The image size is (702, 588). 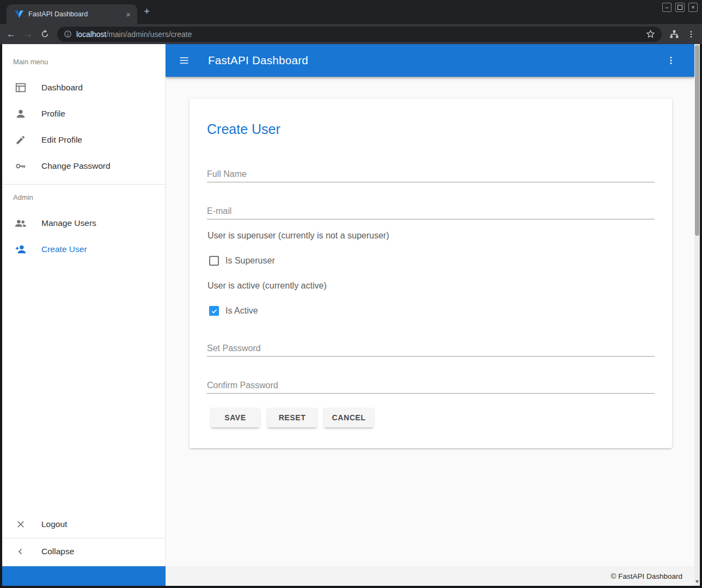 I want to click on set-password-input, so click(x=431, y=348).